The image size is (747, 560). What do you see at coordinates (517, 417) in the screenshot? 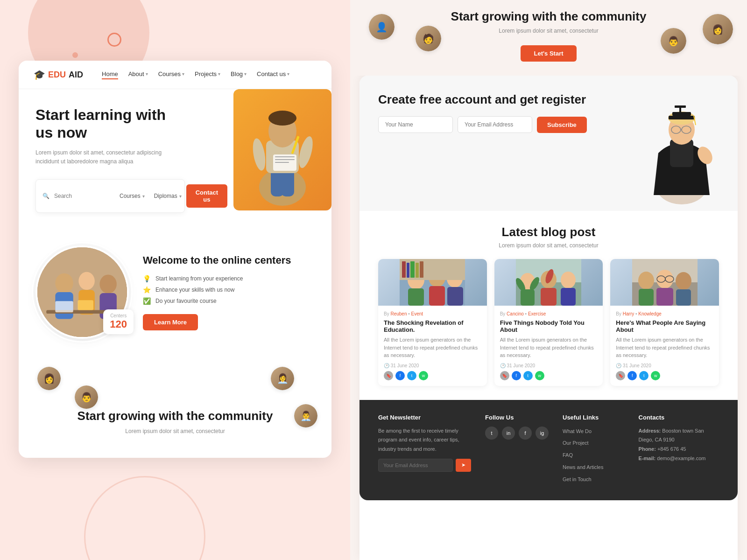
I see `footer-follow-heading: Follow Us` at bounding box center [517, 417].